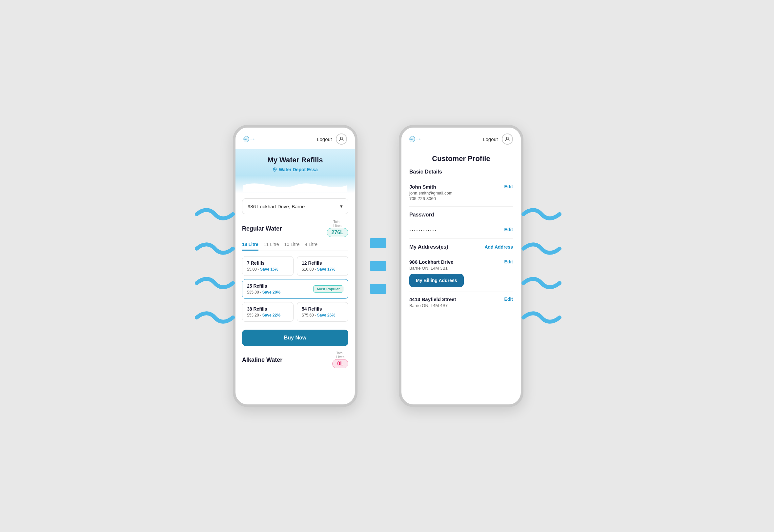  Describe the element at coordinates (268, 315) in the screenshot. I see `refill-38-price: $53.20 · Save 22%` at that location.